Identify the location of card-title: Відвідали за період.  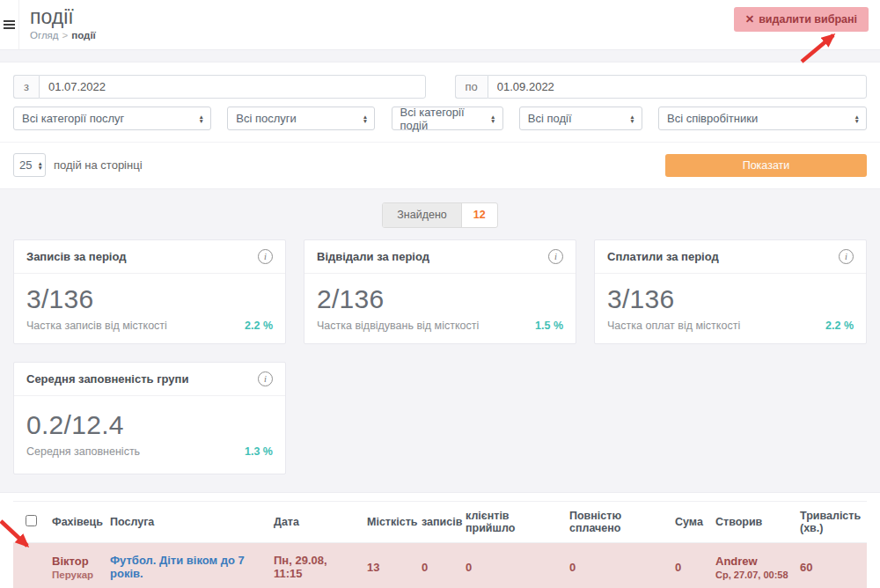
(373, 257).